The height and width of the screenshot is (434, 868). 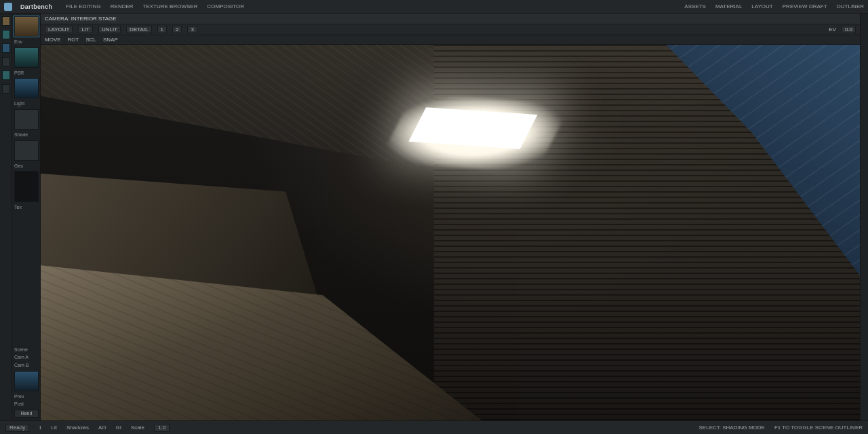 I want to click on thumb-label-light: Light, so click(x=26, y=104).